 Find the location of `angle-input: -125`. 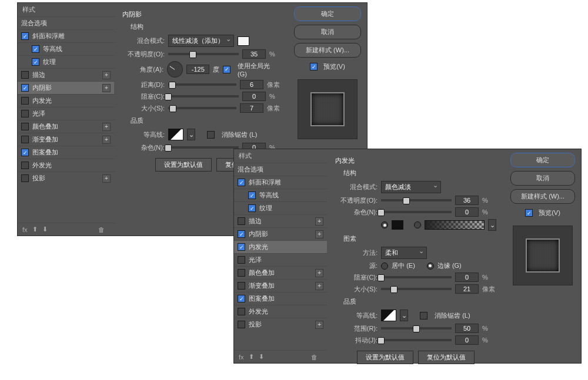

angle-input: -125 is located at coordinates (198, 69).